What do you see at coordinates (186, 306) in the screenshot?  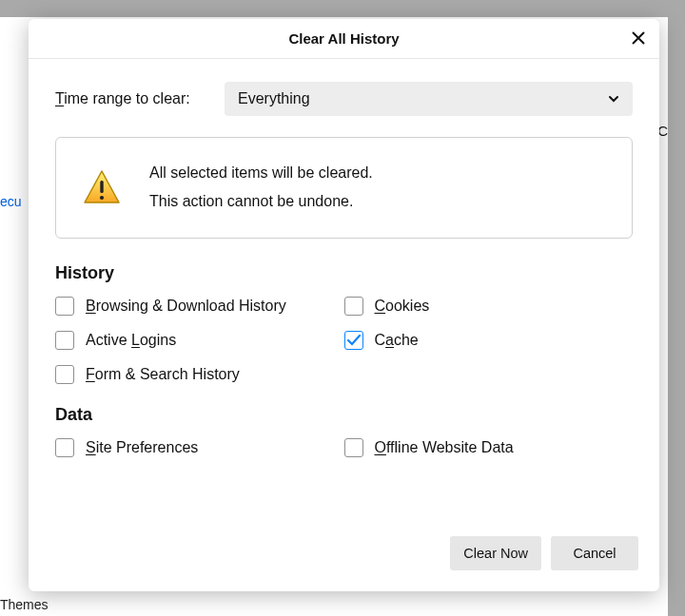 I see `checkbox-label: Browsing & Download History` at bounding box center [186, 306].